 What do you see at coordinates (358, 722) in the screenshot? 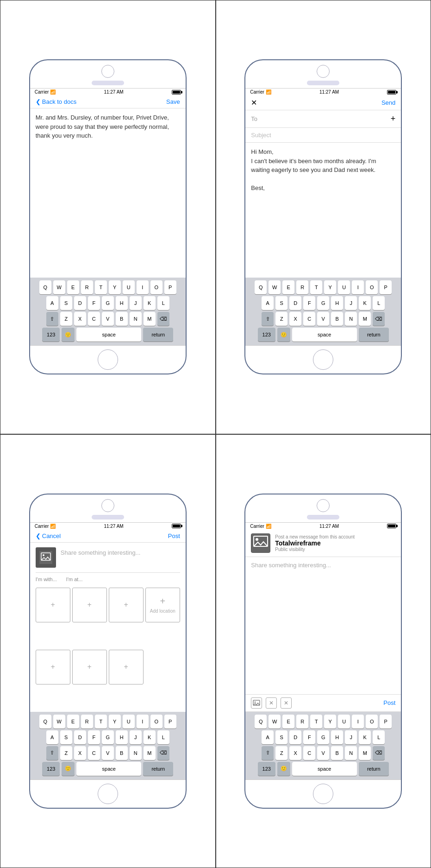
I see `key-i-4: I` at bounding box center [358, 722].